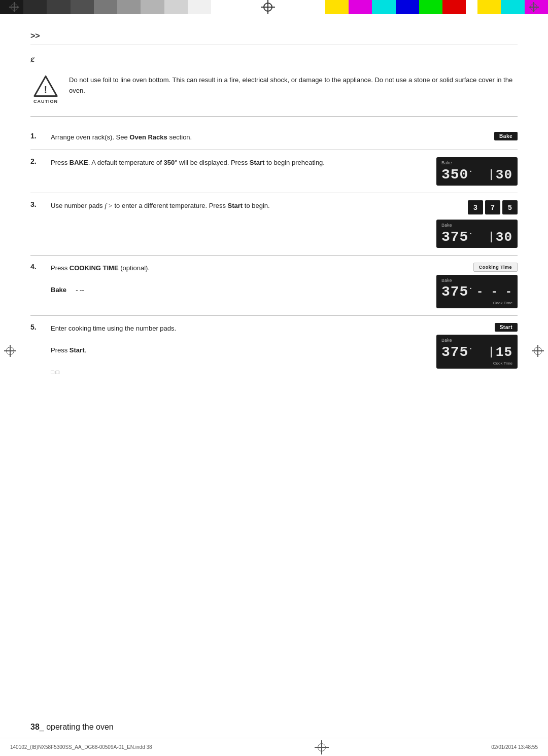  What do you see at coordinates (493, 207) in the screenshot?
I see `numpad-key-7: 7` at bounding box center [493, 207].